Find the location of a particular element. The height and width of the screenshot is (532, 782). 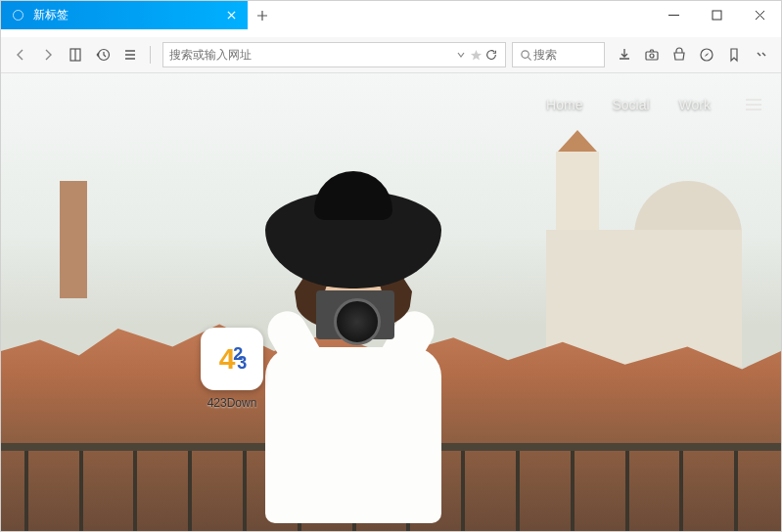

nav-home: Home is located at coordinates (564, 105).